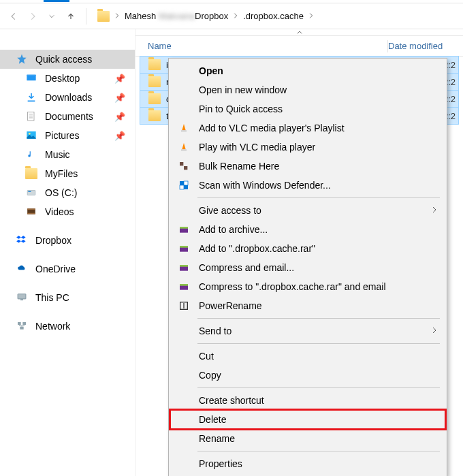  I want to click on menu-compress-rar-email: Compress to ".dropbox.cache.rar" and ema…, so click(308, 287).